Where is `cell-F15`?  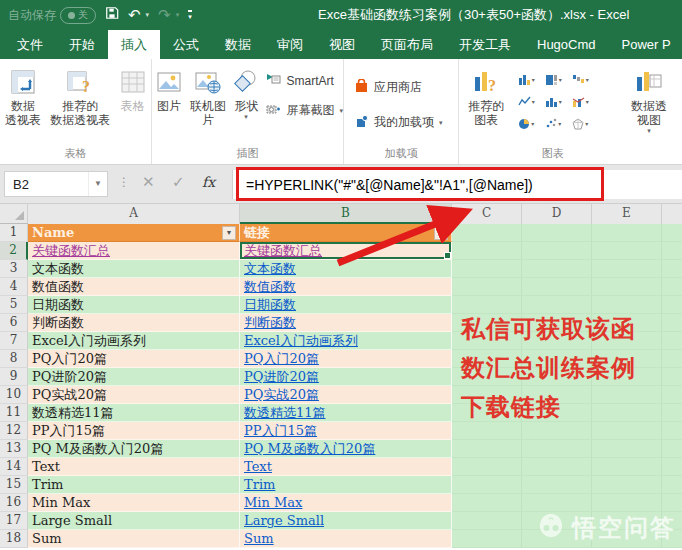
cell-F15 is located at coordinates (672, 485).